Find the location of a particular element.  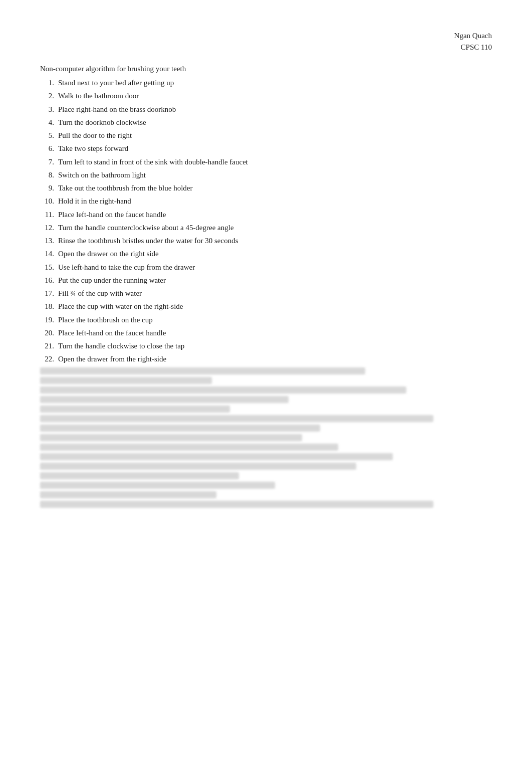

list-item: 8.Switch on the bathroom light is located at coordinates (266, 175).